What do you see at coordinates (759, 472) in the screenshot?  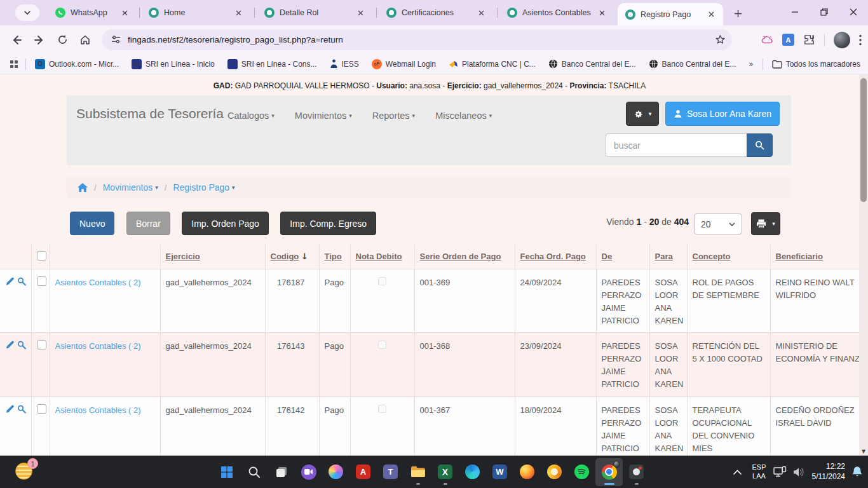 I see `language-indicator: ESP LAA` at bounding box center [759, 472].